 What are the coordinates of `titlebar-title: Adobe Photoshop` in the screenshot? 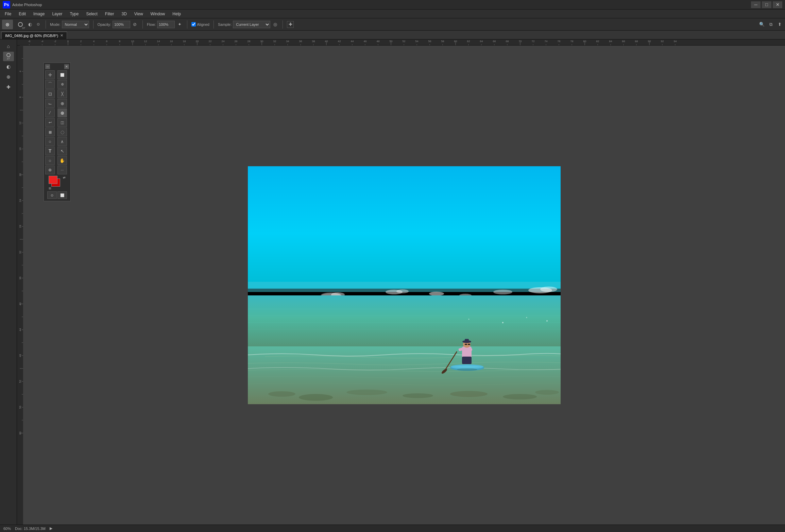 It's located at (27, 5).